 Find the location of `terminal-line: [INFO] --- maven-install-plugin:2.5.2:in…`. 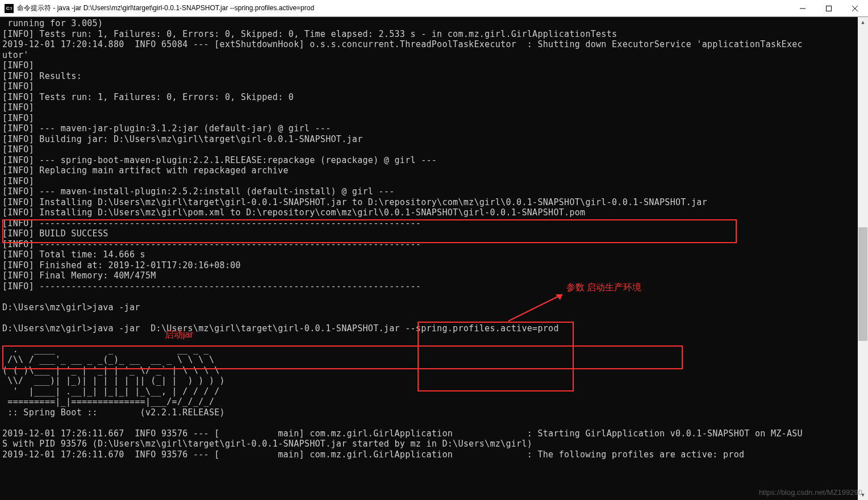

terminal-line: [INFO] --- maven-install-plugin:2.5.2:in… is located at coordinates (429, 192).